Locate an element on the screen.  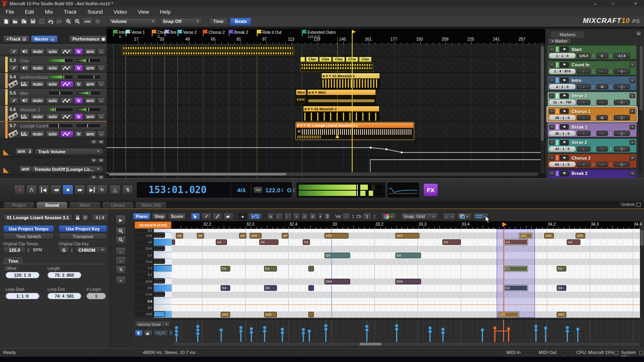
track-row-5.6: 5.6Messiah 2mutesolofxarm⌄ is located at coordinates (53, 113).